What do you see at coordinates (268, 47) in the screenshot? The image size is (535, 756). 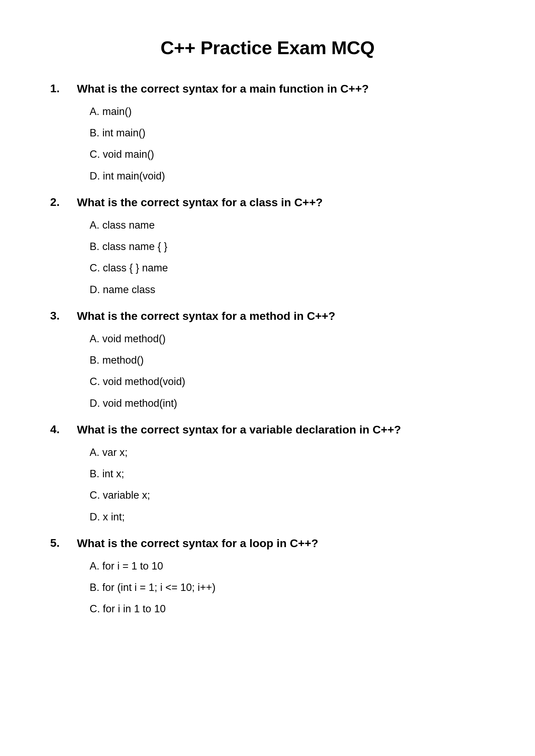 I see `page-title: C++ Practice Exam MCQ` at bounding box center [268, 47].